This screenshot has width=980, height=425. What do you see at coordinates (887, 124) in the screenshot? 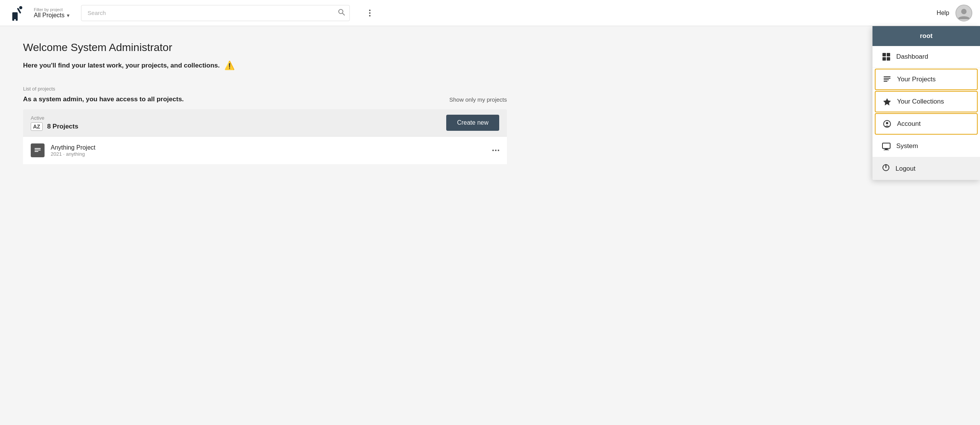
I see `account-icon` at bounding box center [887, 124].